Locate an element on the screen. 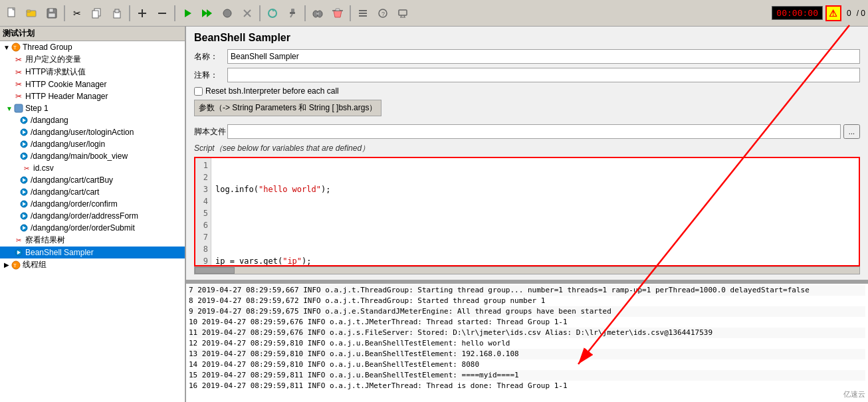 The image size is (868, 402). tree-item-dd9: /dangdang/order/orderSubmit is located at coordinates (92, 228).